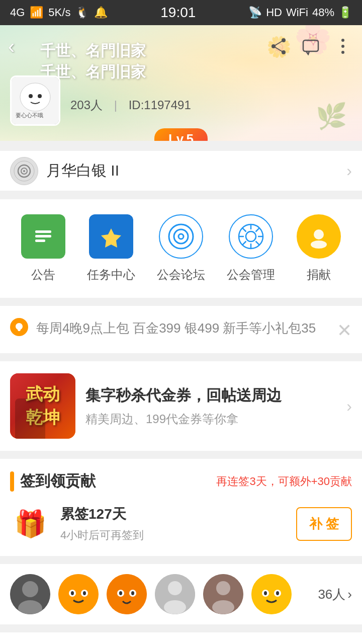 The height and width of the screenshot is (644, 362). I want to click on clock: 19:01, so click(178, 13).